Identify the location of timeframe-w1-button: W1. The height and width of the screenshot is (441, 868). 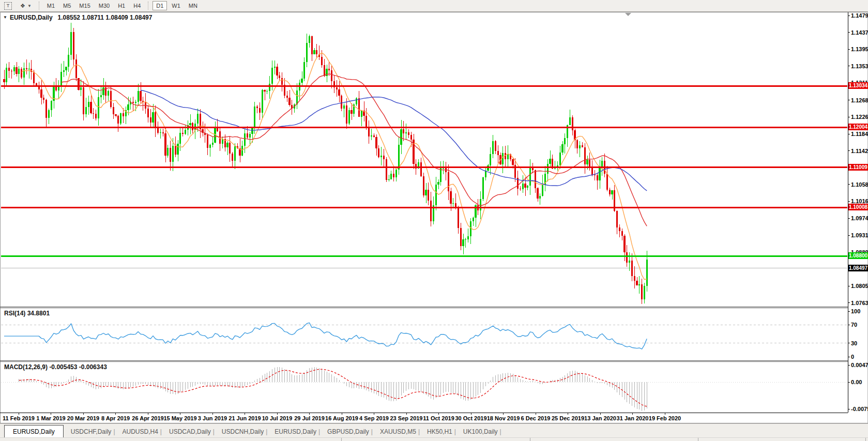
(176, 6).